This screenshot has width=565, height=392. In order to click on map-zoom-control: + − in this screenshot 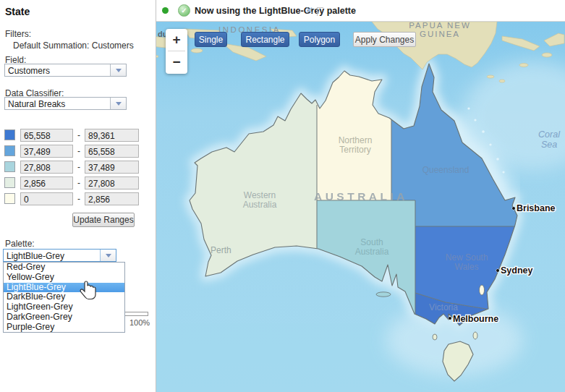, I will do `click(177, 51)`.